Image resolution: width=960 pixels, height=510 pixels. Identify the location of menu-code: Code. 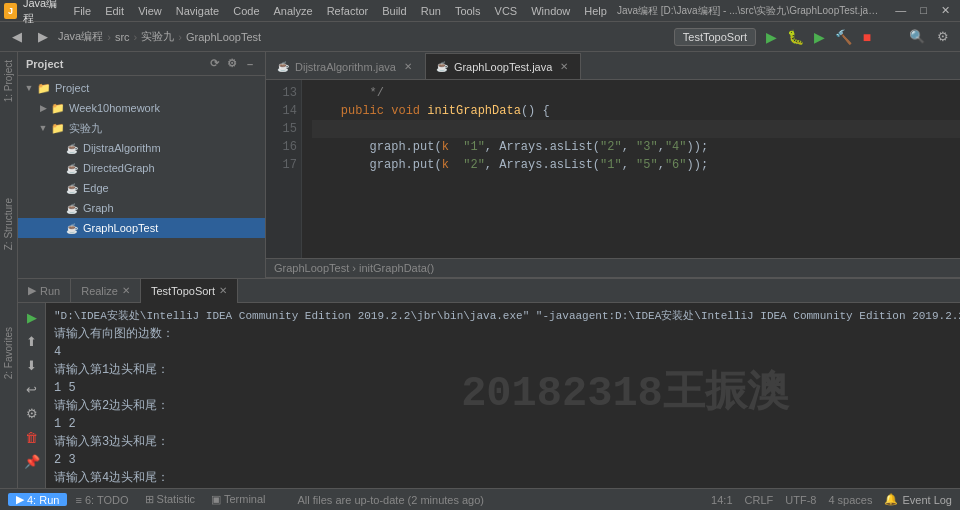
(246, 11).